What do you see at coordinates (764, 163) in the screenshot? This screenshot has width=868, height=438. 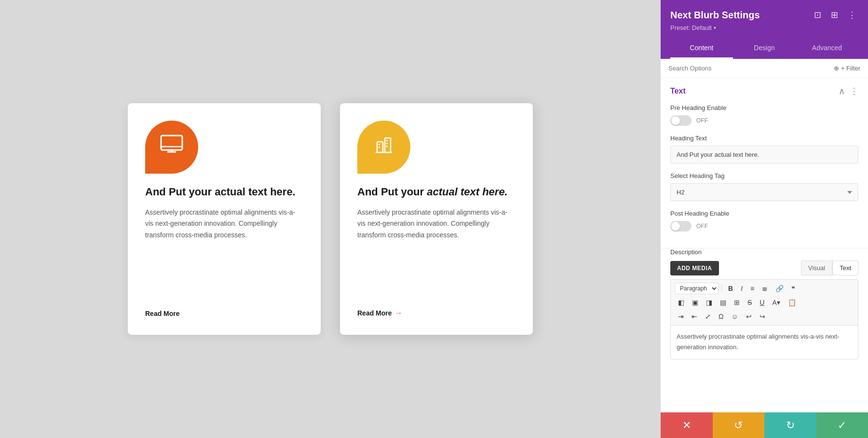 I see `text-section: Text ∧ ⋮ Pre Heading Enable OFF H` at bounding box center [764, 163].